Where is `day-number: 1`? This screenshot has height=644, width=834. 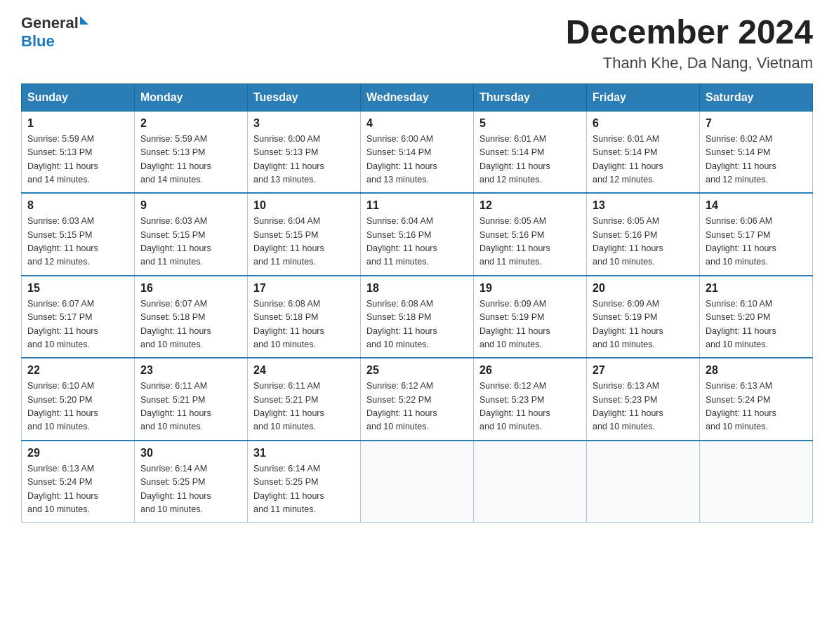 day-number: 1 is located at coordinates (78, 123).